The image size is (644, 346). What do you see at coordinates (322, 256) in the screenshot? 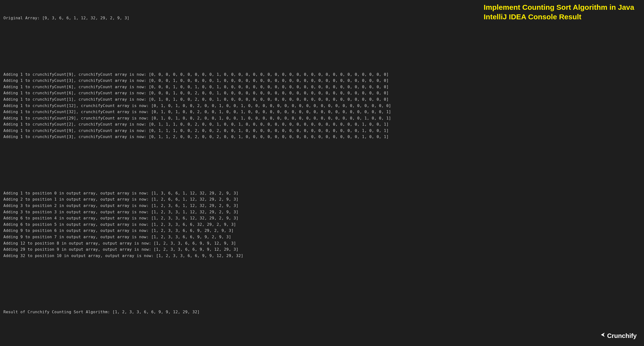
I see `output-step-line: Adding 32 to position 10 in output array…` at bounding box center [322, 256].